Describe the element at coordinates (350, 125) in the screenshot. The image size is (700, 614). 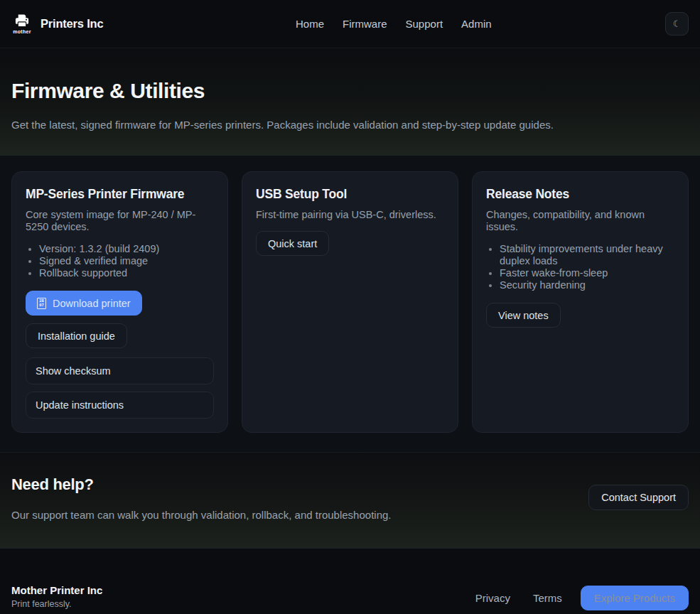
I see `page-subtitle: Get the latest, signed firmware for MP-s…` at that location.